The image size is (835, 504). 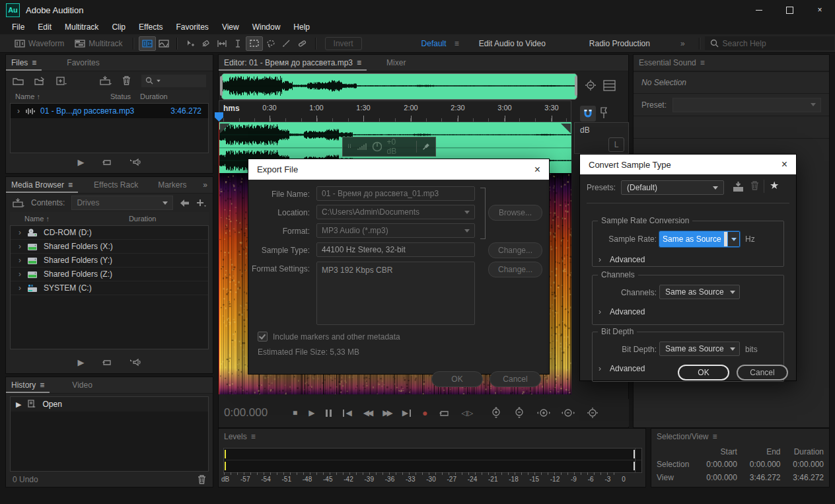 What do you see at coordinates (116, 185) in the screenshot?
I see `tab-effects-rack: Effects Rack` at bounding box center [116, 185].